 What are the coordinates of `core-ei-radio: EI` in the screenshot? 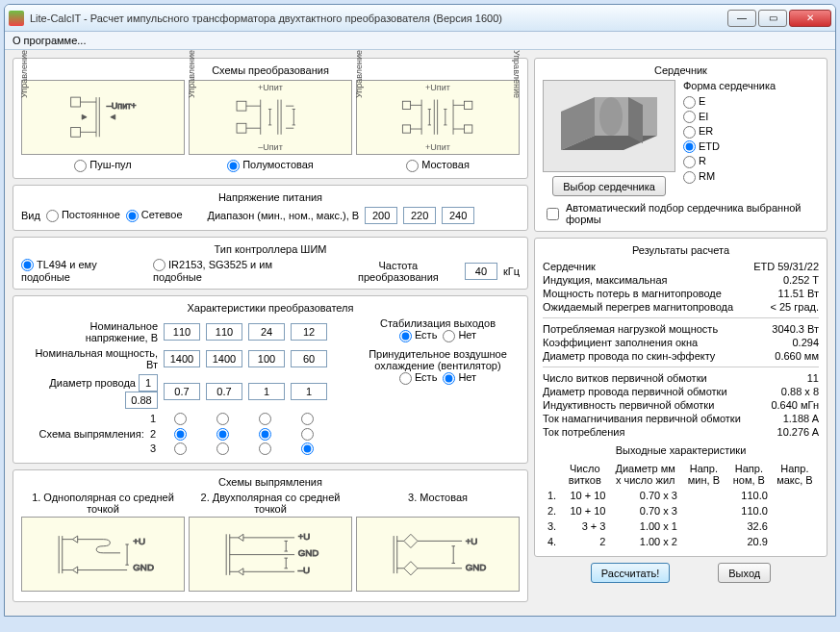 It's located at (729, 117).